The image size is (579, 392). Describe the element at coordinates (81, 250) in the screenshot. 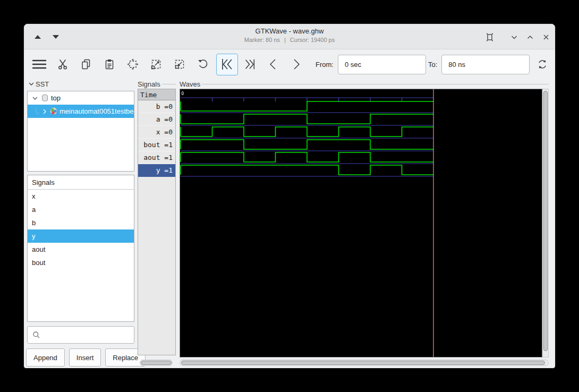

I see `list-item-aout: aout` at that location.